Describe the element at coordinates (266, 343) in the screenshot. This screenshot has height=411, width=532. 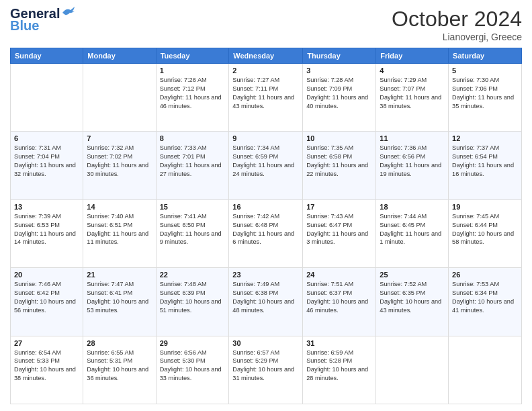
I see `day-number: 30` at that location.